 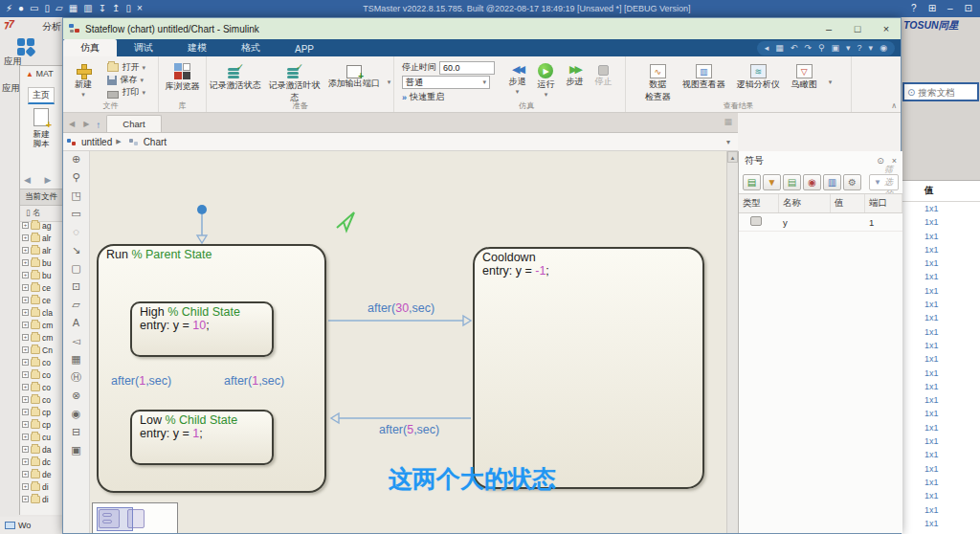 I want to click on folder-item-ag: +ag, so click(x=41, y=226).